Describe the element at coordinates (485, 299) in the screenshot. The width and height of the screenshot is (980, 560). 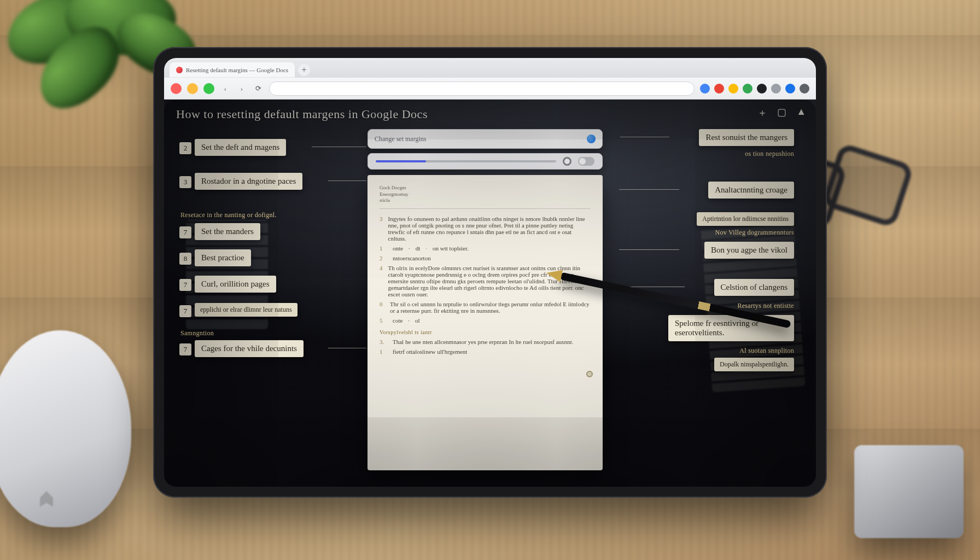
I see `document-preview: Change set margins Gock Docgm Eneorgmont…` at that location.